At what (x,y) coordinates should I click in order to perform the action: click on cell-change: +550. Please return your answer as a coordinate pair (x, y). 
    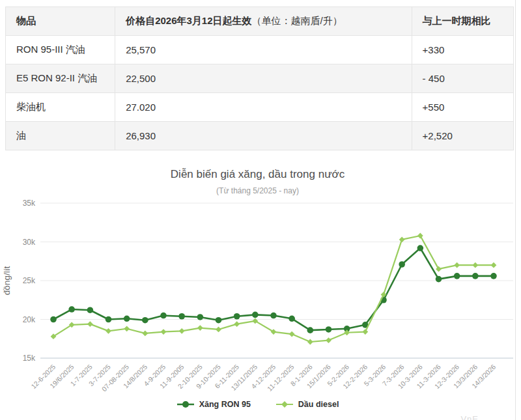
    Looking at the image, I should click on (462, 107).